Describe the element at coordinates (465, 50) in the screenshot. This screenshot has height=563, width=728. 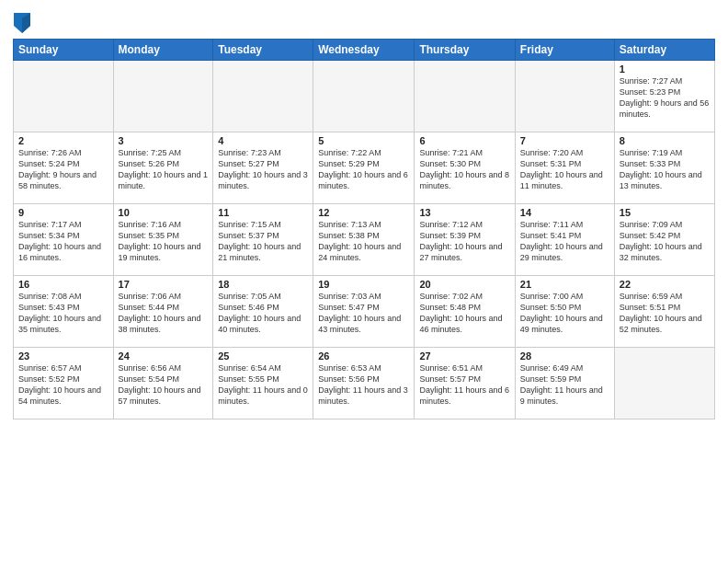
I see `calendar-header-thursday: Thursday` at that location.